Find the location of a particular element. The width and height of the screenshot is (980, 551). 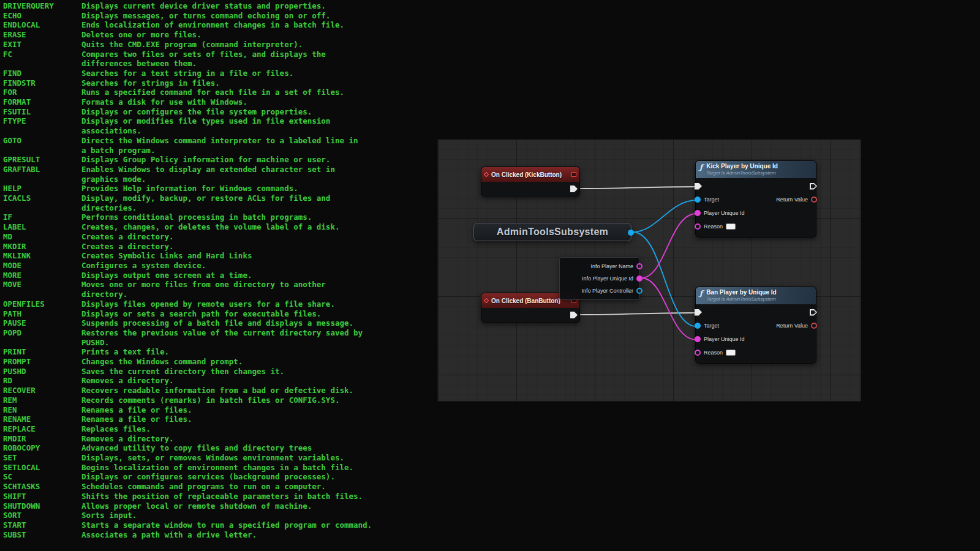

exec-wire-kick is located at coordinates (638, 187).